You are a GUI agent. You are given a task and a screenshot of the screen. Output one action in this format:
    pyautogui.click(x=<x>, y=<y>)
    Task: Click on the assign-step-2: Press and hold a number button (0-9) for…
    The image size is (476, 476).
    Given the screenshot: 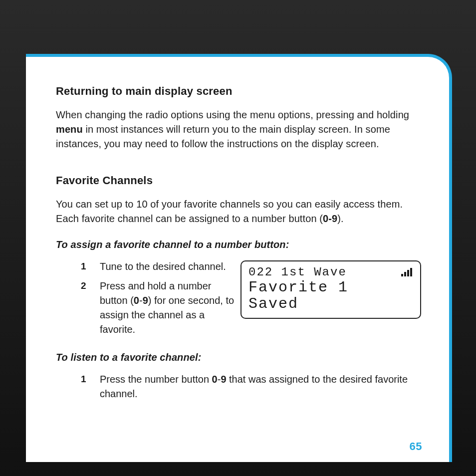 What is the action you would take?
    pyautogui.click(x=167, y=308)
    